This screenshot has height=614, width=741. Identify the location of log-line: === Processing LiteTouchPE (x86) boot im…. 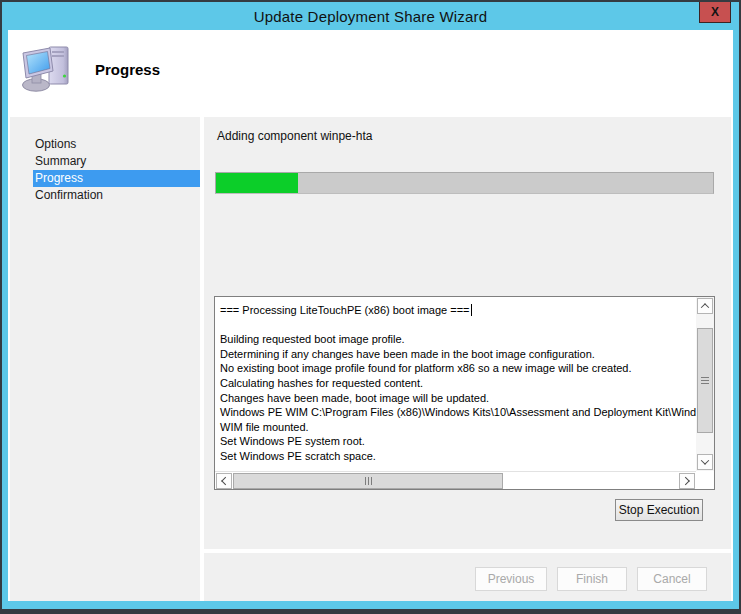
(457, 310).